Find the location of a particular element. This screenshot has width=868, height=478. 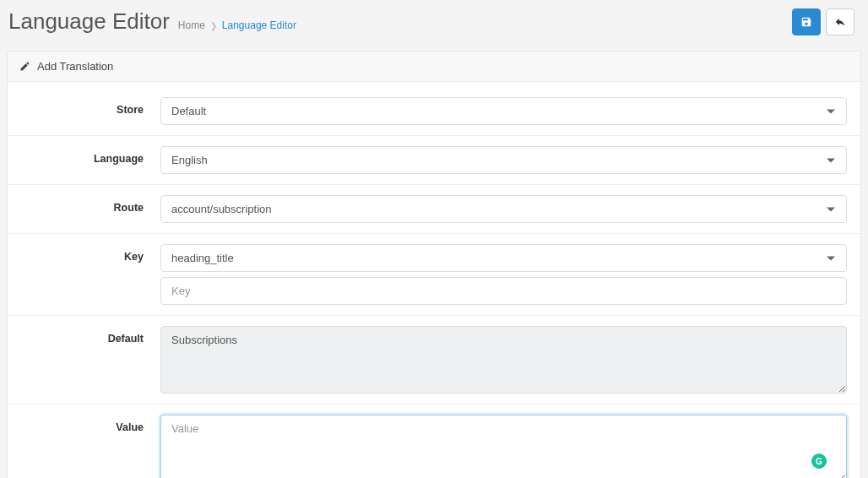

breadcrumb: Home ❯ Language Editor is located at coordinates (237, 25).